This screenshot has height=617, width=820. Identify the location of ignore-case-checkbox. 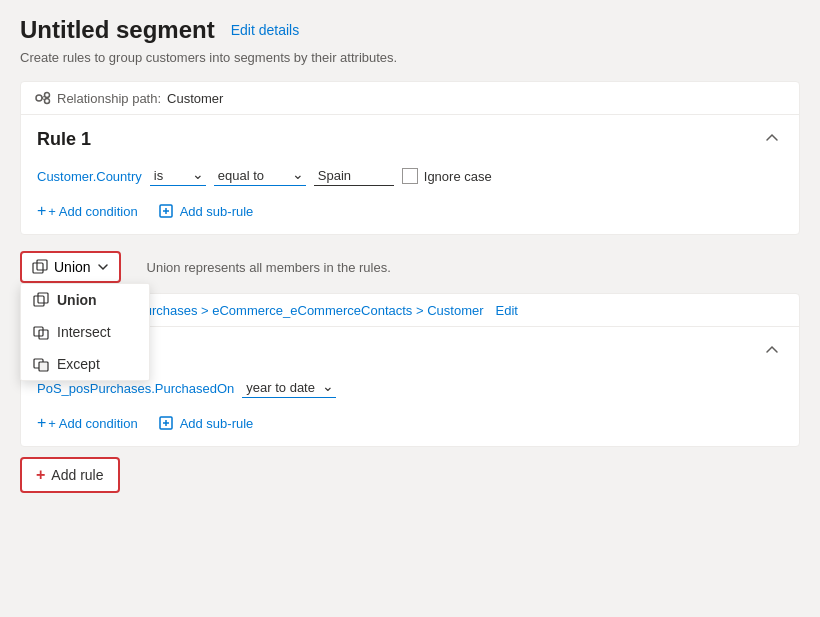
(410, 176).